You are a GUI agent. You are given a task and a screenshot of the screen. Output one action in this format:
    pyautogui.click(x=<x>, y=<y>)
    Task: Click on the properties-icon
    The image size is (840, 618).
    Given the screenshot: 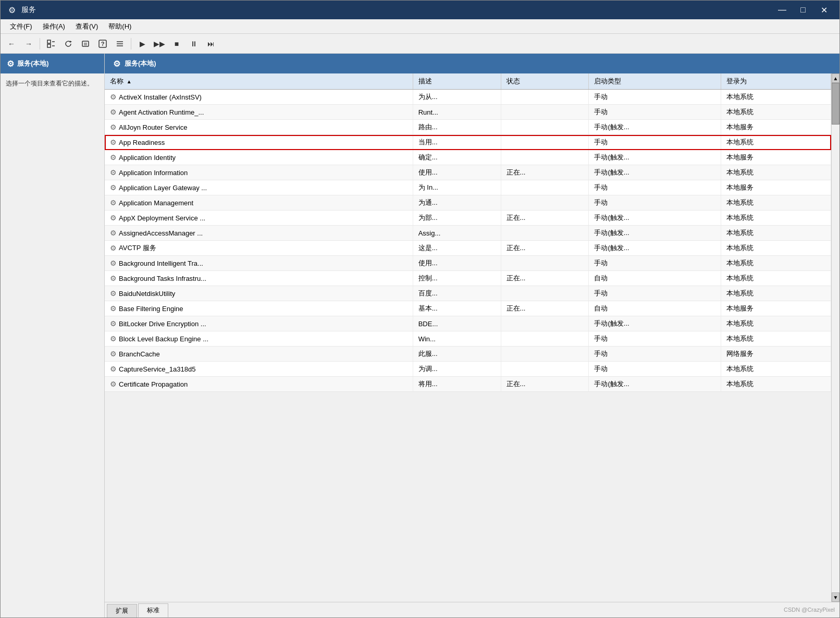 What is the action you would take?
    pyautogui.click(x=85, y=44)
    